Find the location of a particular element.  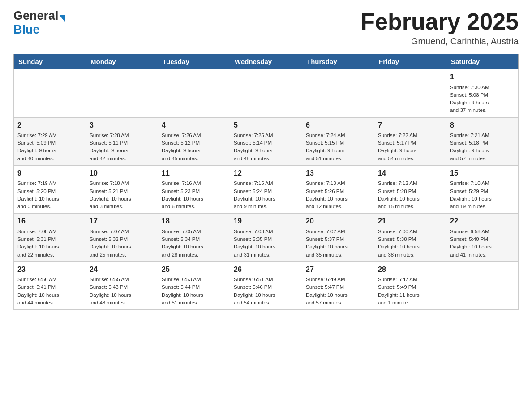

calendar-cell: 16Sunrise: 7:08 AM Sunset: 5:31 PM Dayli… is located at coordinates (50, 237).